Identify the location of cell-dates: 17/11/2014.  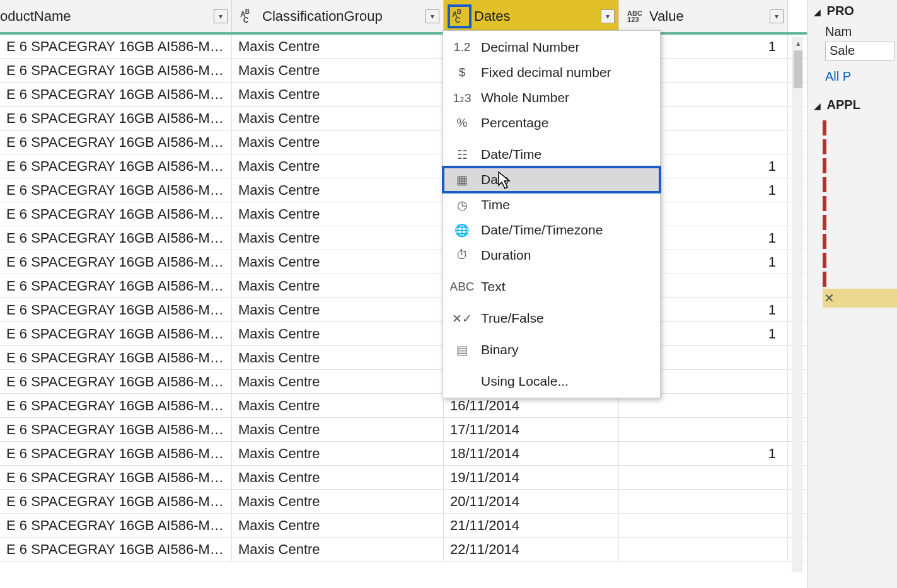
(531, 430).